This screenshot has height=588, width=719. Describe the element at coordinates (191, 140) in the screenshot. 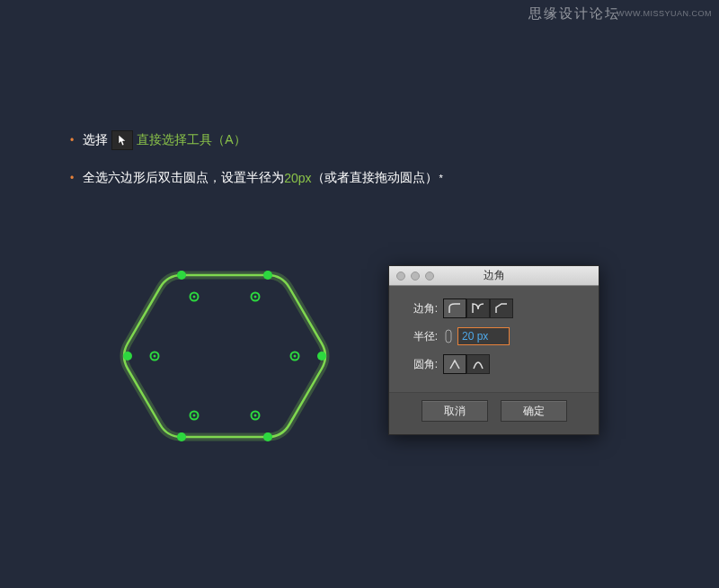

I see `line1-tool: 直接选择工具（A）` at that location.